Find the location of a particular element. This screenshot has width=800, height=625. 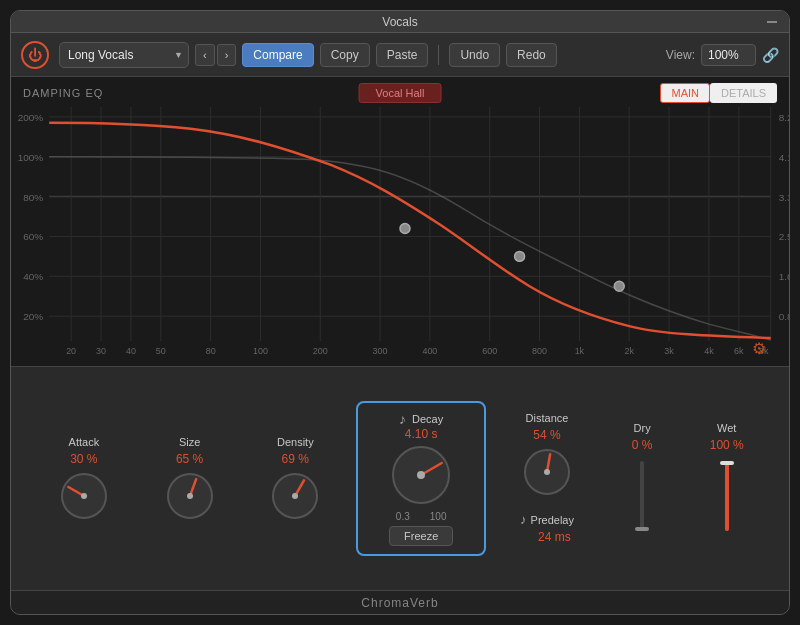

svg-text: 2k is located at coordinates (629, 351).